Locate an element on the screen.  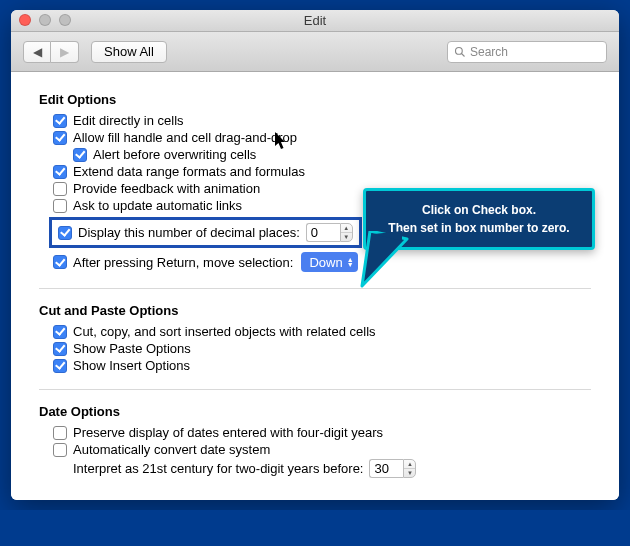
back-button: ◀ is located at coordinates (37, 52).